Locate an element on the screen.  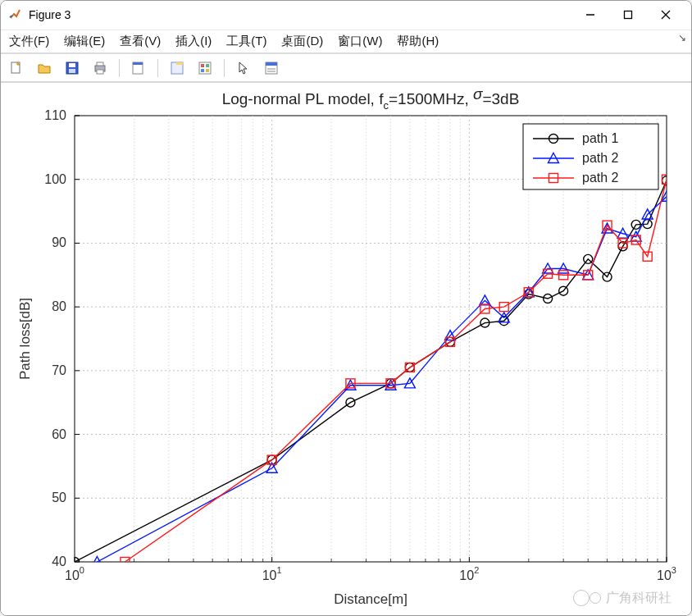
menu-window: 窗口(W) is located at coordinates (360, 41).